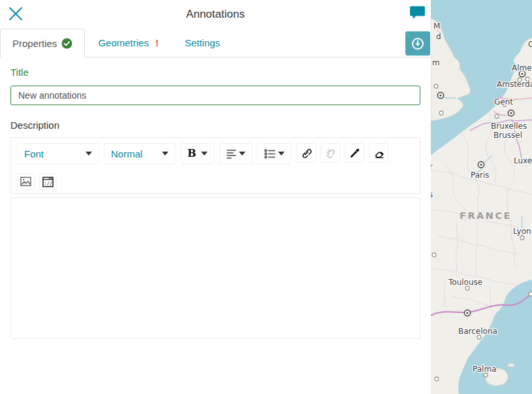 This screenshot has width=532, height=394. I want to click on map-place-label: Gent, so click(504, 102).